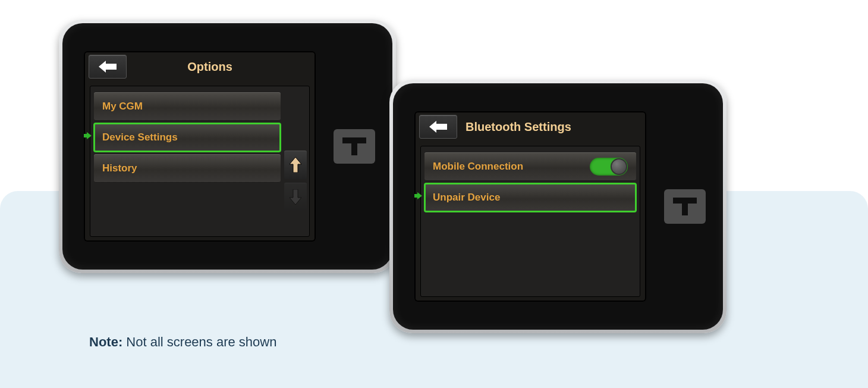 Image resolution: width=868 pixels, height=388 pixels. Describe the element at coordinates (549, 127) in the screenshot. I see `screen-title: Bluetooth Settings` at that location.